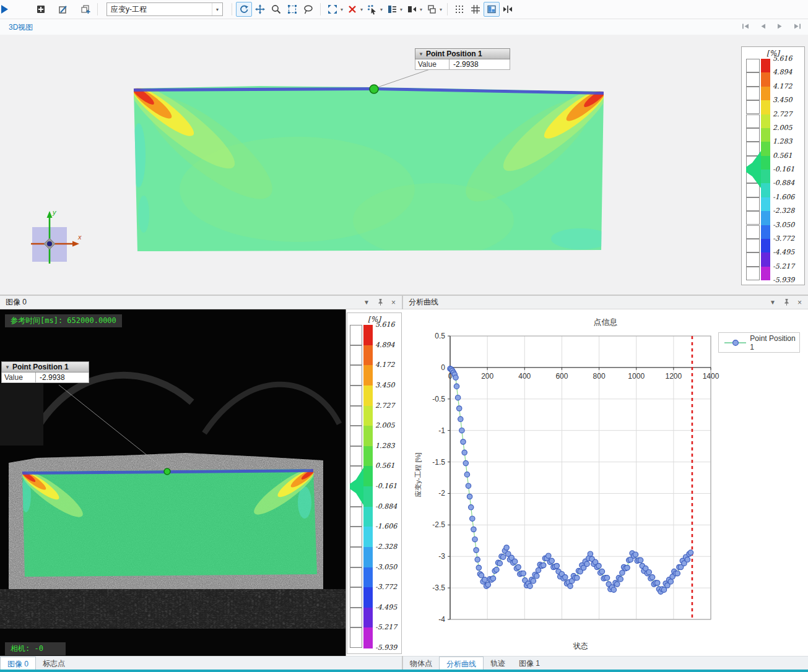  What do you see at coordinates (492, 9) in the screenshot?
I see `split-layout-button` at bounding box center [492, 9].